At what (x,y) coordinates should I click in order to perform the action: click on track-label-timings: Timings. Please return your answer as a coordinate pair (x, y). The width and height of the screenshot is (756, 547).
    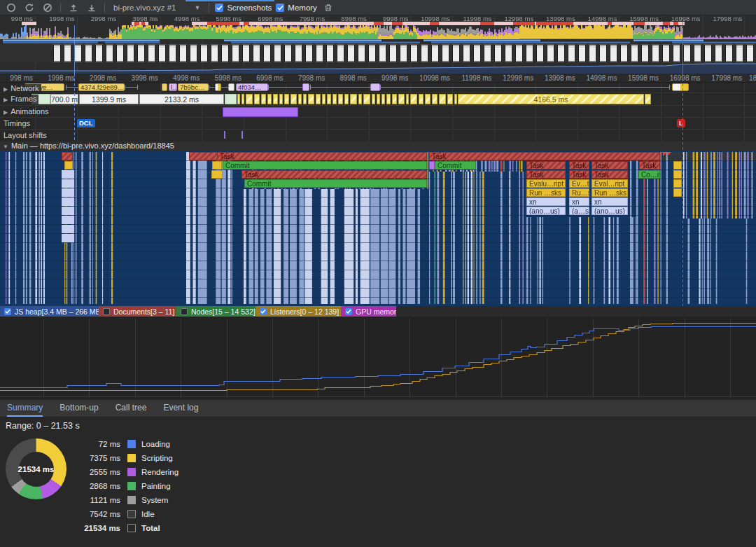
    Looking at the image, I should click on (17, 123).